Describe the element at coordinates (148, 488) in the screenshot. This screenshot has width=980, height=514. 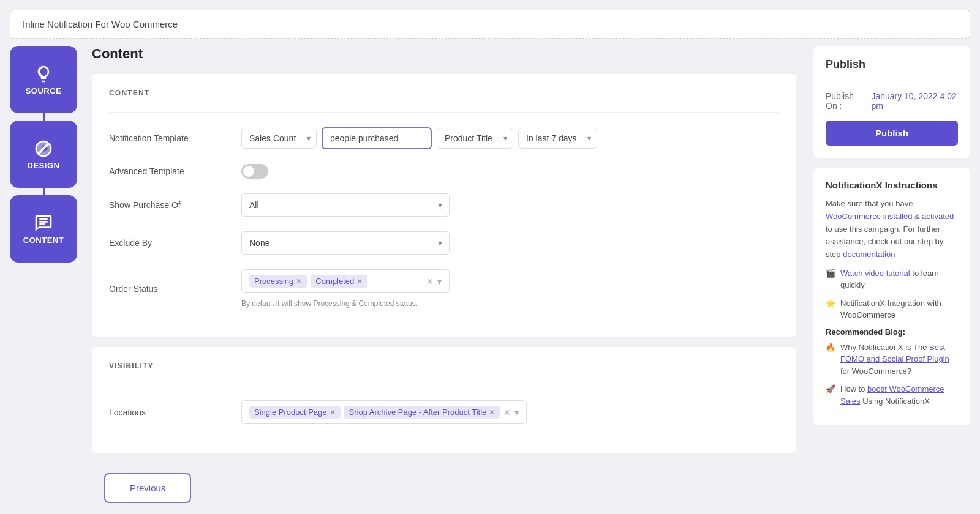
I see `previous-button-label: Previous` at that location.